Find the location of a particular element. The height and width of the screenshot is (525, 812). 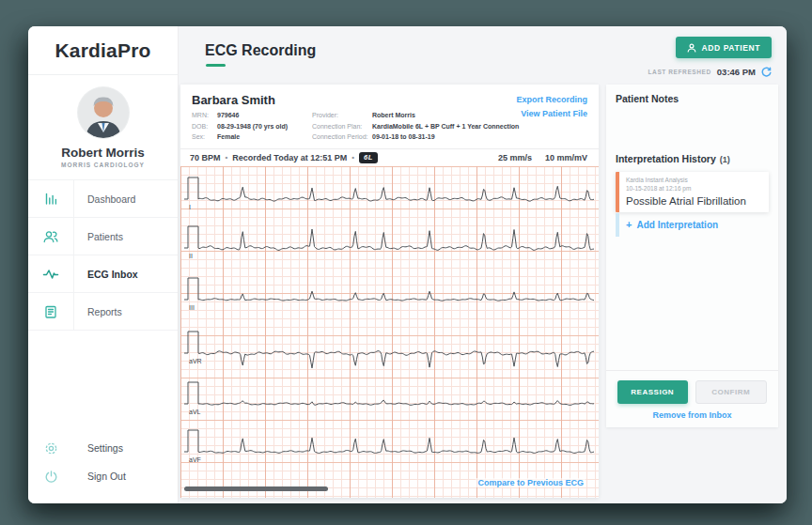

sidebar-footer: Settings Sign Out is located at coordinates (103, 469).